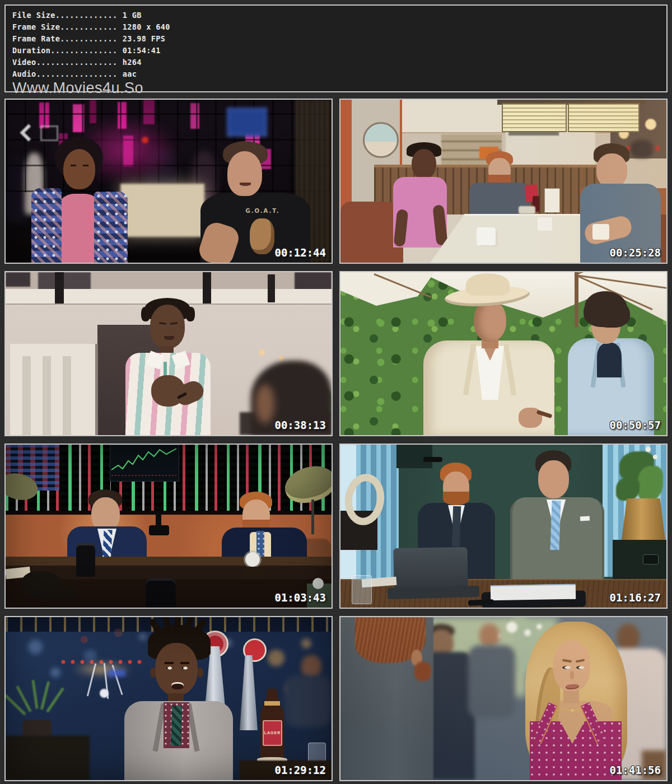  I want to click on info-value: aac, so click(128, 74).